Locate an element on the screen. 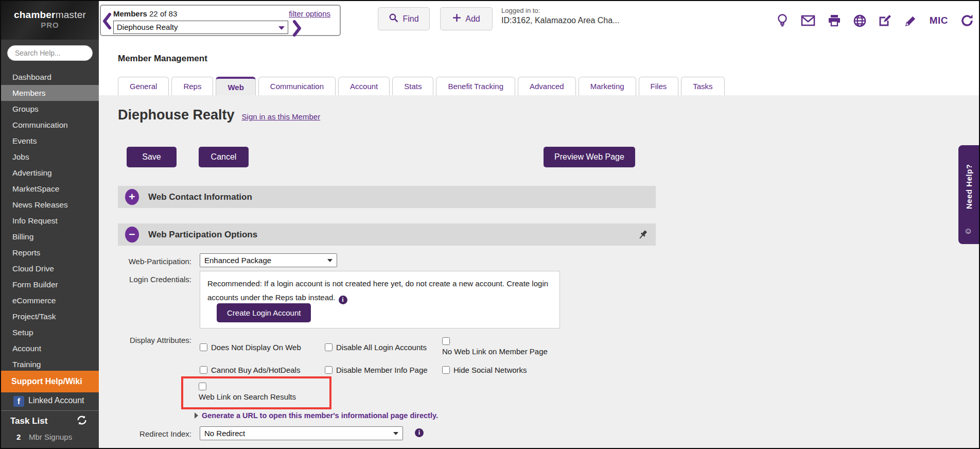  page-title: Member Management is located at coordinates (163, 59).